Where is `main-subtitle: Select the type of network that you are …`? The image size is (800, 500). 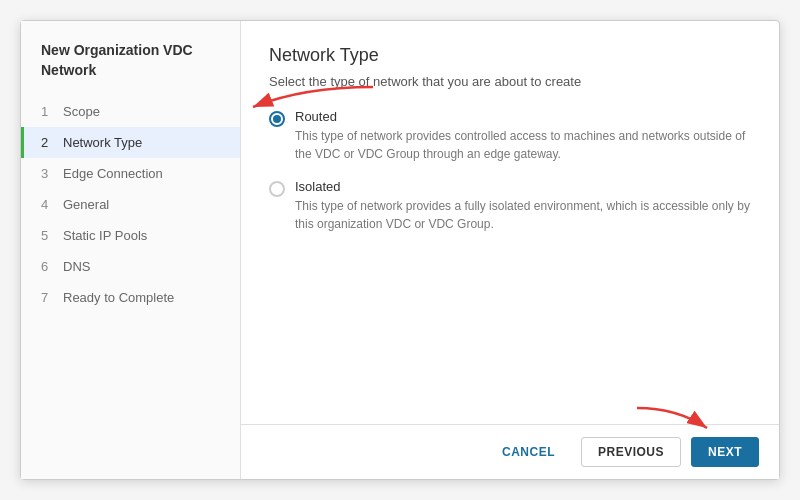
main-subtitle: Select the type of network that you are … is located at coordinates (510, 82).